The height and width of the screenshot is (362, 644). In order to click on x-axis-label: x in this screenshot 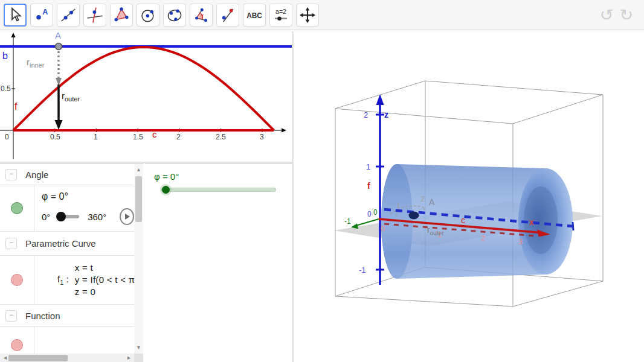, I will do `click(532, 222)`.